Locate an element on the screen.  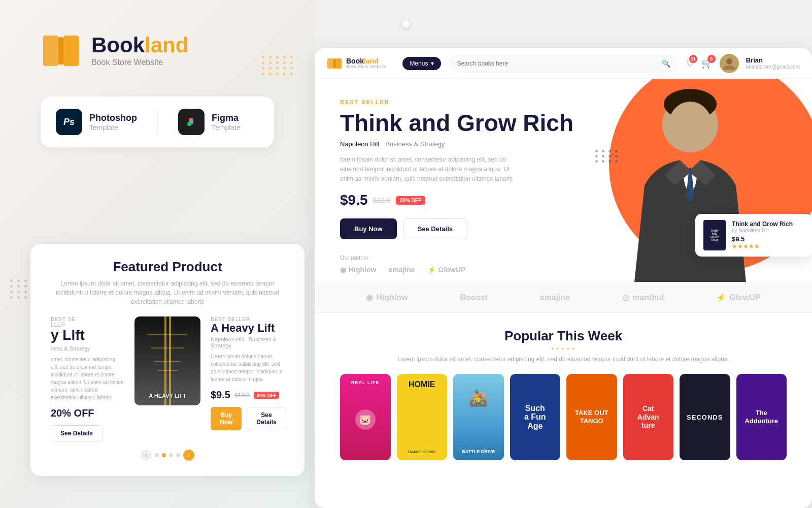
hero-tag: BEST SELLER is located at coordinates (462, 102).